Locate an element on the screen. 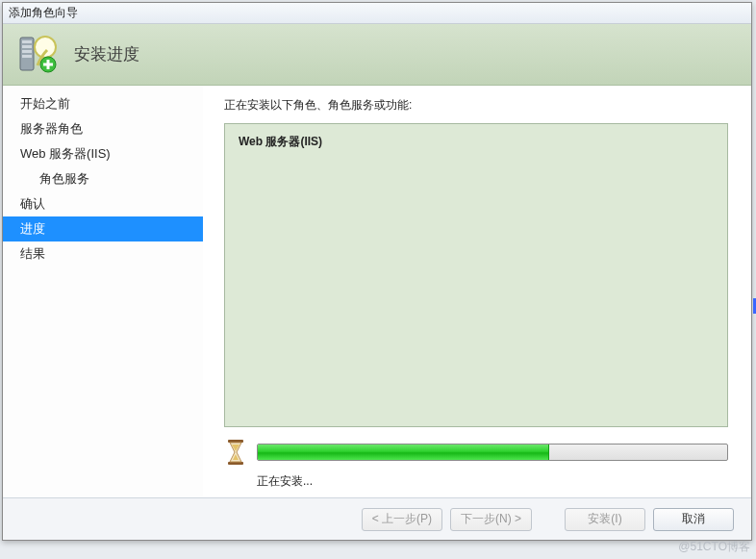 This screenshot has height=559, width=756. sidebar-item-1: 服务器角色 is located at coordinates (103, 129).